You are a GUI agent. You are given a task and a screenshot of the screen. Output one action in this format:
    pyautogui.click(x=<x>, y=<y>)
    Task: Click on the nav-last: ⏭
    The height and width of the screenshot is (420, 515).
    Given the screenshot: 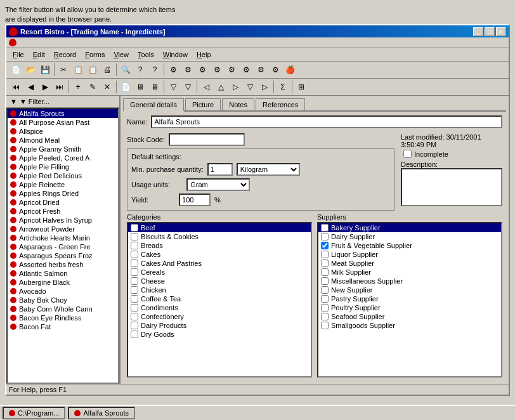 What is the action you would take?
    pyautogui.click(x=60, y=87)
    